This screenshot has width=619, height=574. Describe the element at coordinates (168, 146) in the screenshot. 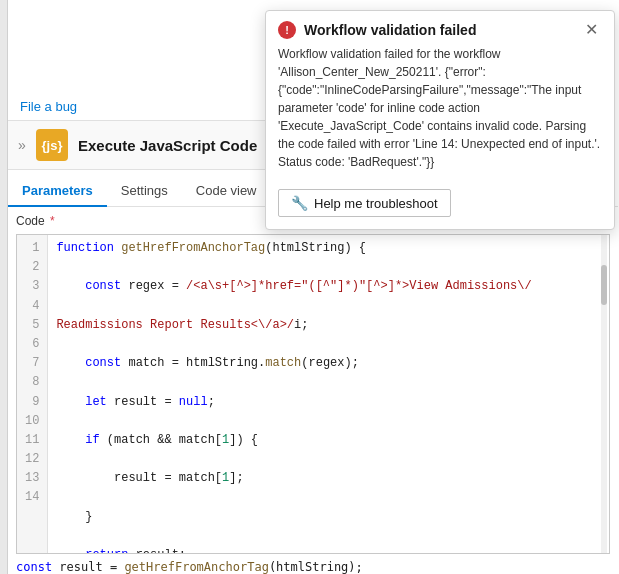

I see `action-title: Execute JavaScript Code` at that location.